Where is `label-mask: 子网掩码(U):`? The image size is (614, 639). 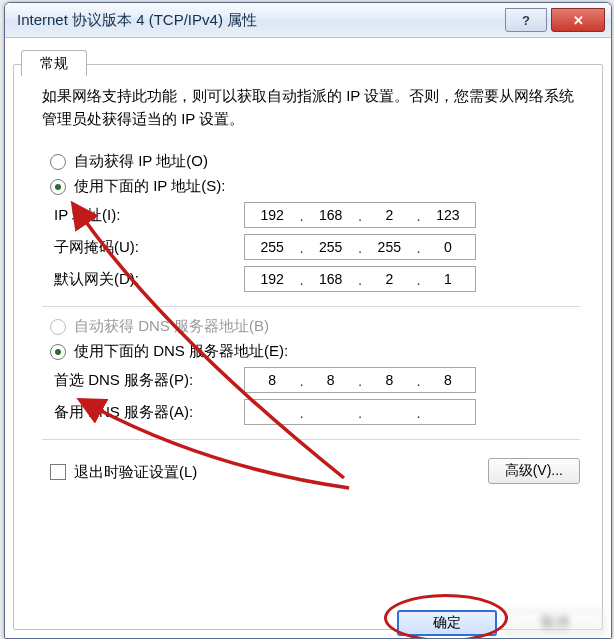 label-mask: 子网掩码(U): is located at coordinates (149, 248).